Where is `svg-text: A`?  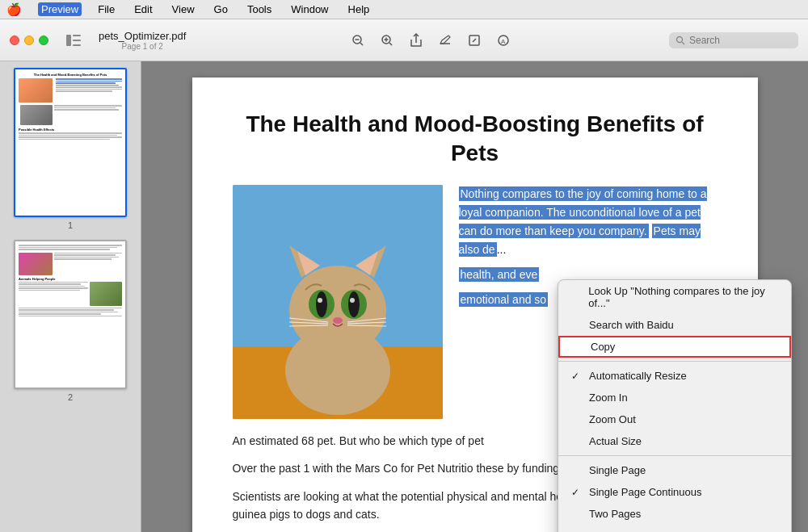
svg-text: A is located at coordinates (503, 42).